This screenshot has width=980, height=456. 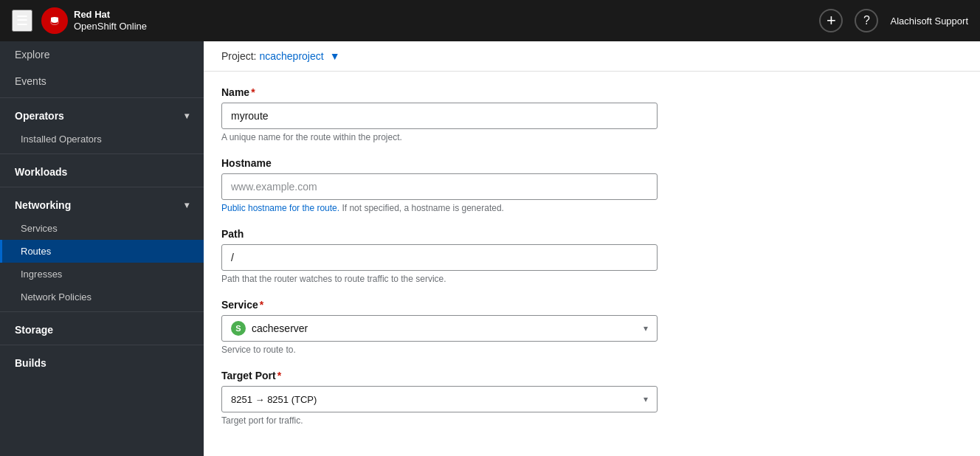 I want to click on hostname-hint-blue: Public hostname for the route., so click(x=280, y=208).